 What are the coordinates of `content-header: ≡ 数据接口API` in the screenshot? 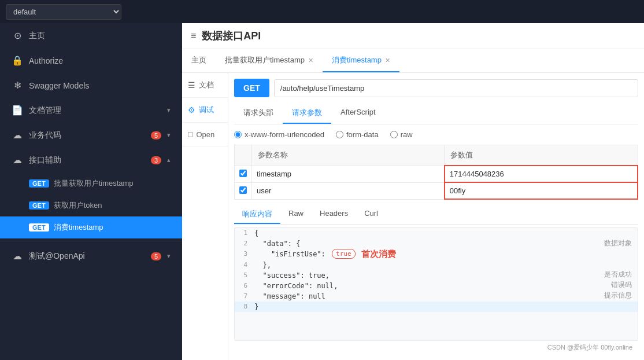 It's located at (413, 36).